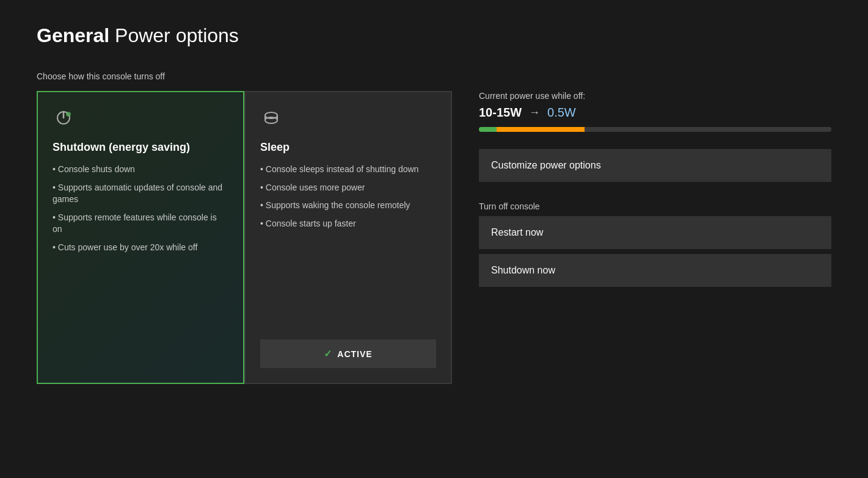 This screenshot has height=478, width=868. What do you see at coordinates (434, 76) in the screenshot?
I see `section-label: Choose how this console turns off` at bounding box center [434, 76].